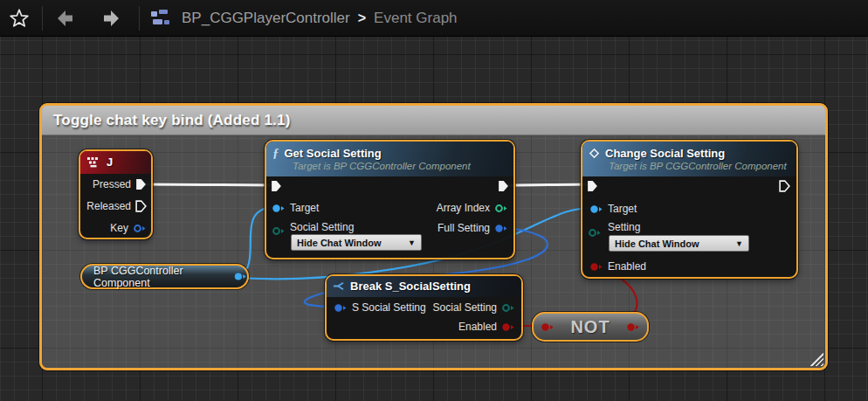  I want to click on struct-pin-hollow-icon, so click(140, 229).